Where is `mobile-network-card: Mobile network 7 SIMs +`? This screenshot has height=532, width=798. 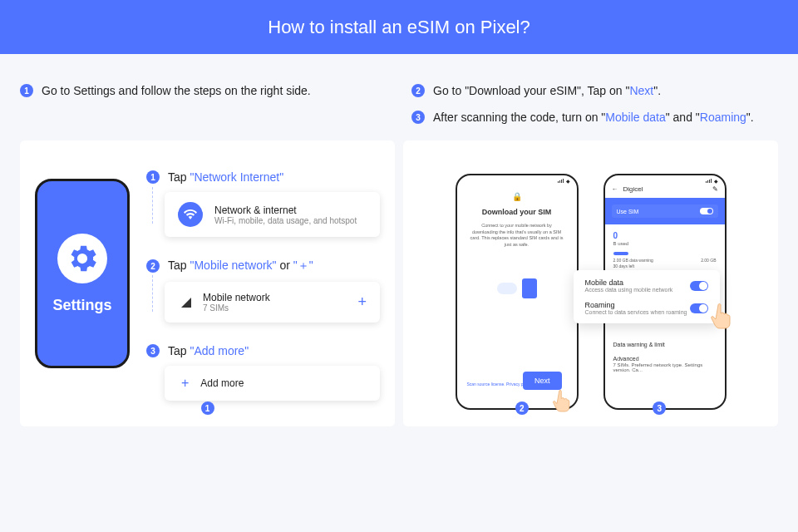 mobile-network-card: Mobile network 7 SIMs + is located at coordinates (273, 303).